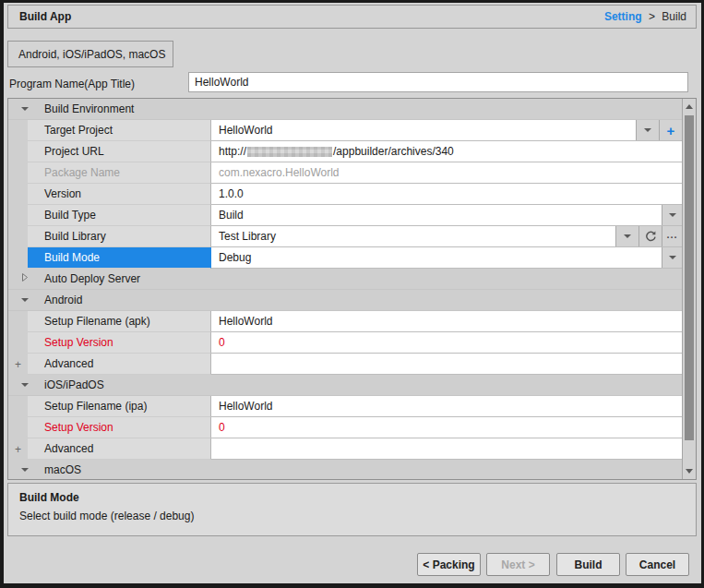 This screenshot has height=588, width=704. I want to click on property-row-project-url: Project URLhttp:///appbuilder/archives/3…, so click(345, 151).